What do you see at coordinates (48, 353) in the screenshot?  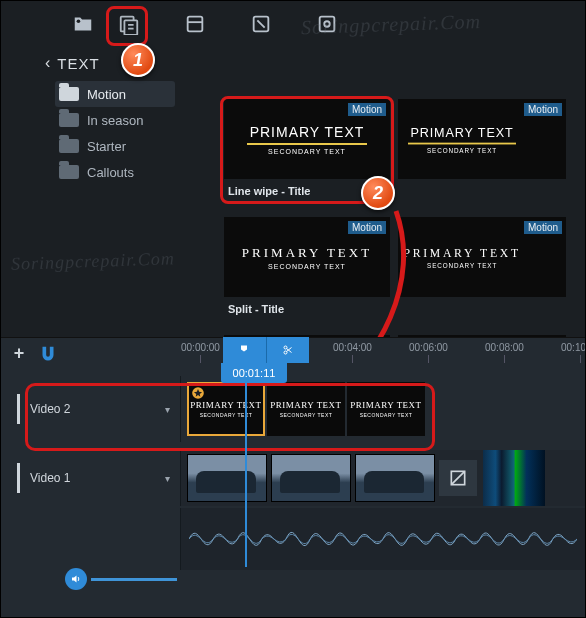 I see `snap-magnet-icon` at bounding box center [48, 353].